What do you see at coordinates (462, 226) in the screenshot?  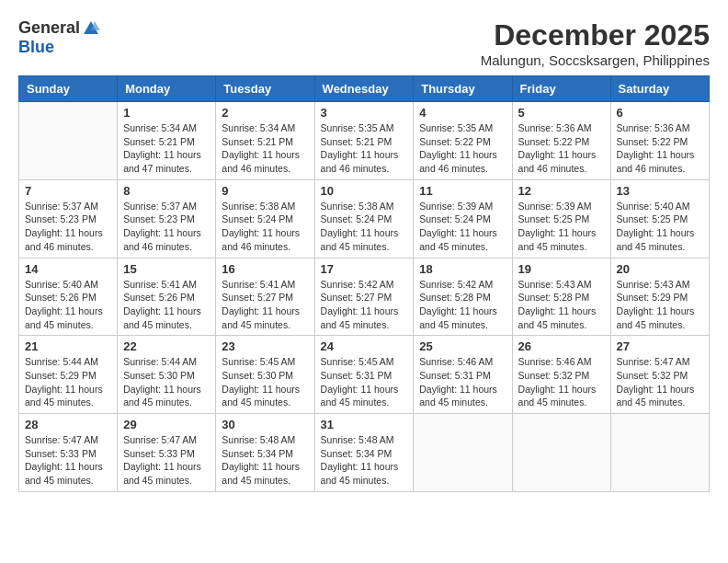 I see `day-info: Sunrise: 5:39 AM Sunset: 5:24 PM Dayligh…` at bounding box center [462, 226].